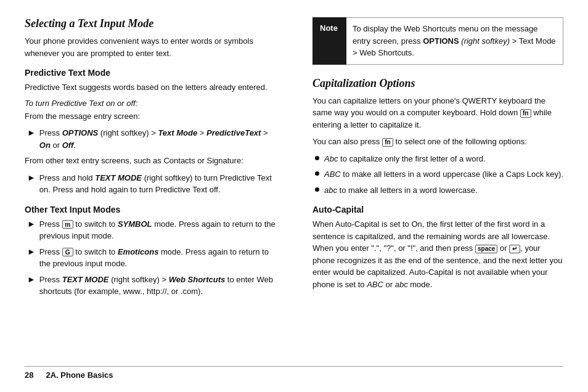  Describe the element at coordinates (438, 84) in the screenshot. I see `cap-title: Capitalization Options` at that location.